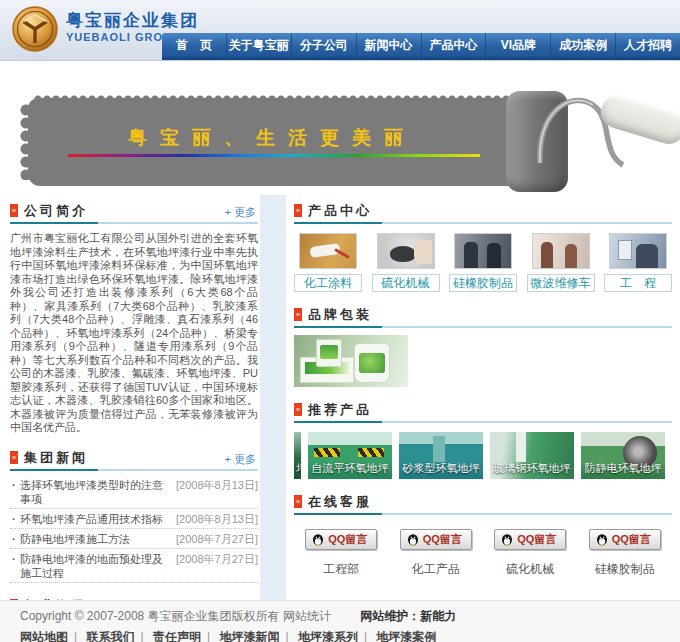  I want to click on product-label: 工 程, so click(638, 283).